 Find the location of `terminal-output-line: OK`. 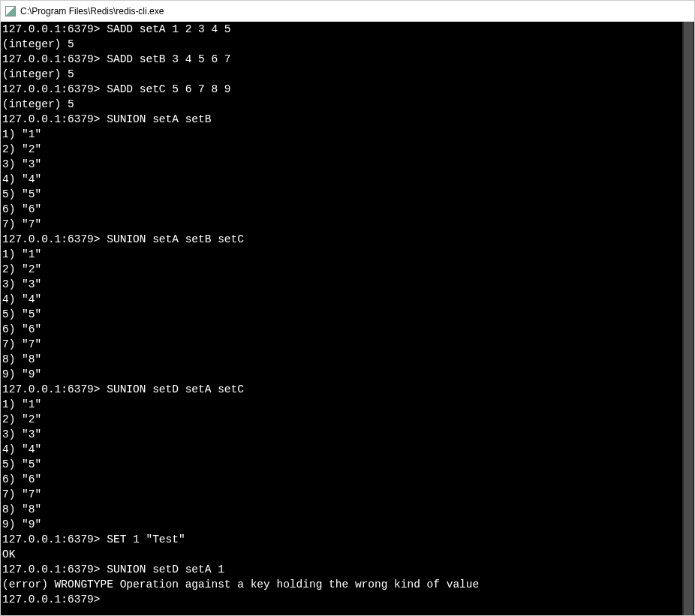

terminal-output-line: OK is located at coordinates (348, 554).